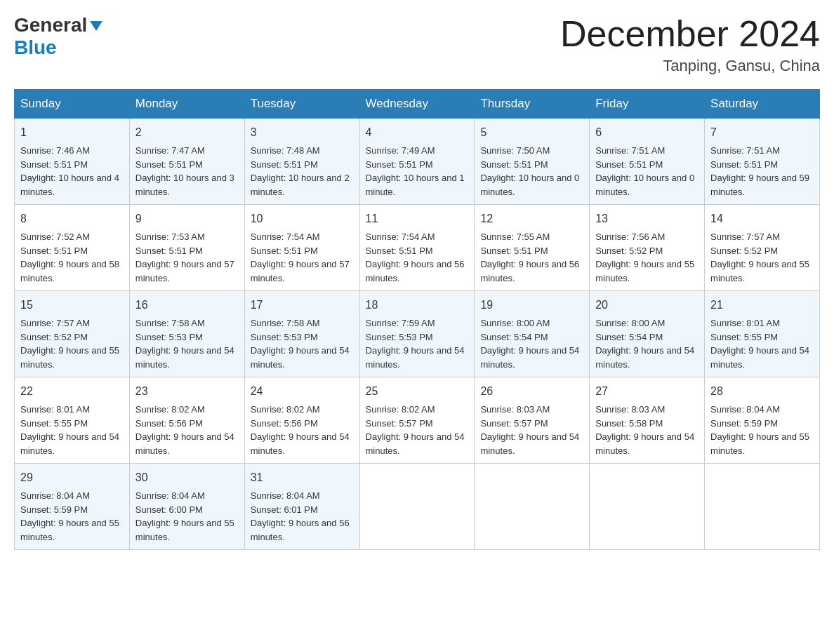  Describe the element at coordinates (187, 161) in the screenshot. I see `calendar-cell: 2Sunrise: 7:47 AMSunset: 5:51 PMDaylight…` at that location.